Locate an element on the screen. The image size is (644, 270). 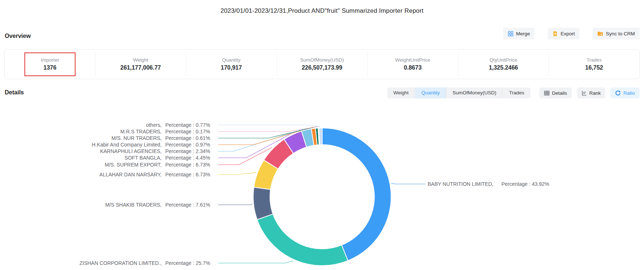
pie-label-name: SOFT BANGLA, is located at coordinates (143, 158).